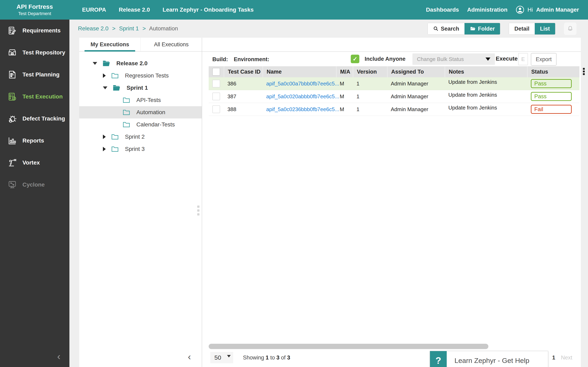 The width and height of the screenshot is (588, 367). I want to click on vortex-robot-icon, so click(12, 163).